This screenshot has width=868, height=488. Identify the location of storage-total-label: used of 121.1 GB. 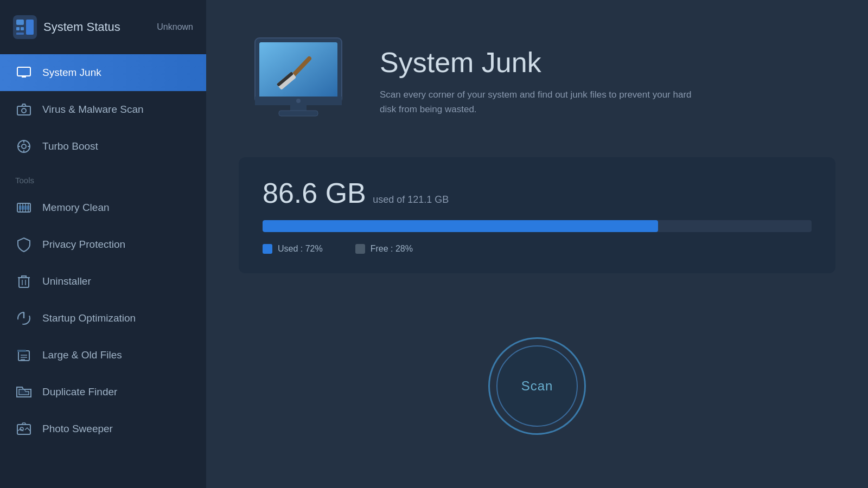
(411, 200).